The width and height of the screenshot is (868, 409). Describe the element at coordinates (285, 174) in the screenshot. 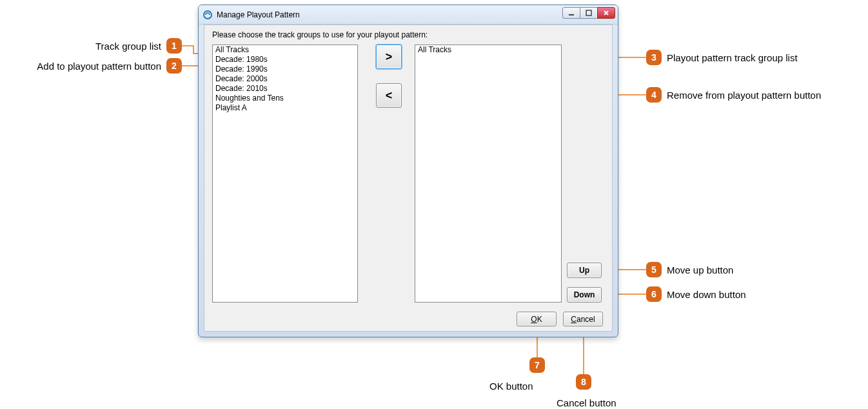

I see `track-group-list: All Tracks Decade: 1980s Decade: 1990s D…` at that location.